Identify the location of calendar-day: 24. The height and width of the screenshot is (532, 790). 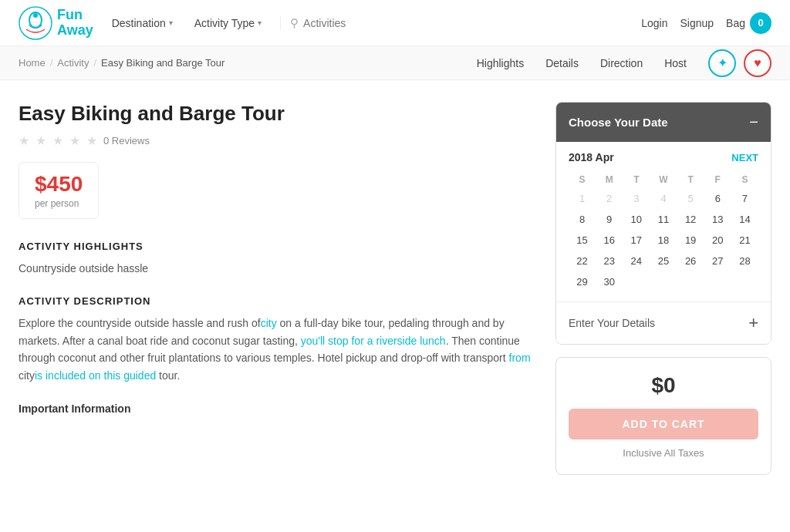
(636, 261).